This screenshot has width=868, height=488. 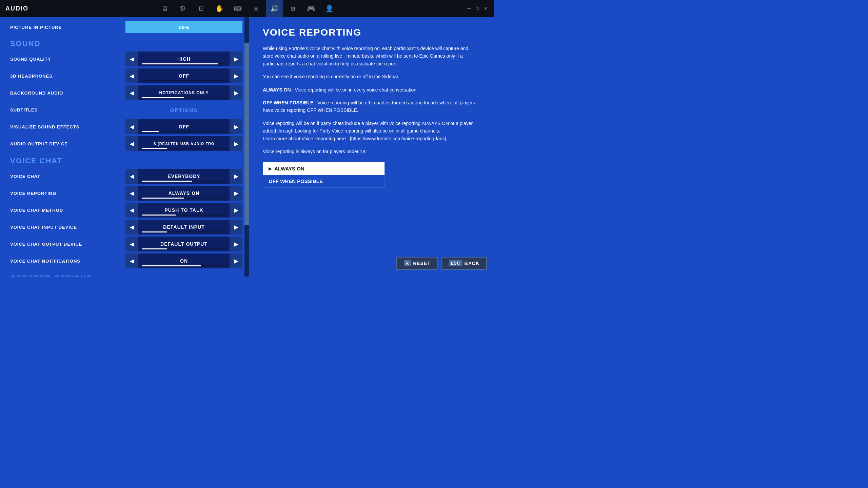 I want to click on visualize-sound-label: VISUALIZE SOUND EFFECTS, so click(x=68, y=127).